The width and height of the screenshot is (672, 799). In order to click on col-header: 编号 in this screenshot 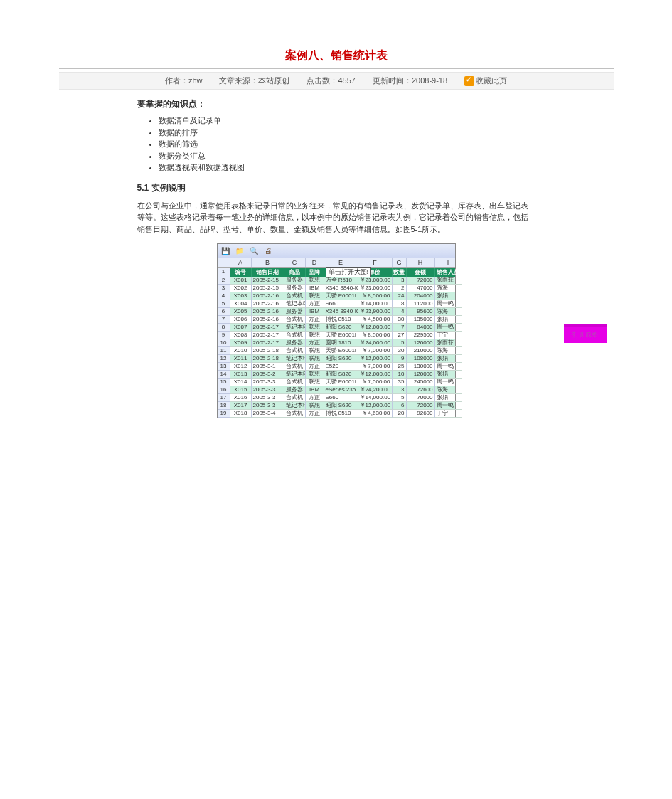, I will do `click(241, 272)`.